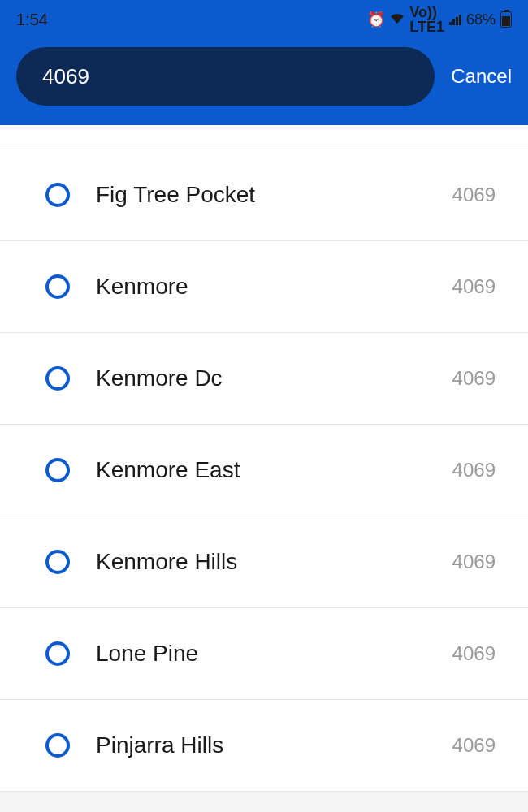 The width and height of the screenshot is (528, 812). What do you see at coordinates (264, 19) in the screenshot?
I see `status-bar: 1:54 ⏰ Vo))LTE1 68%` at bounding box center [264, 19].